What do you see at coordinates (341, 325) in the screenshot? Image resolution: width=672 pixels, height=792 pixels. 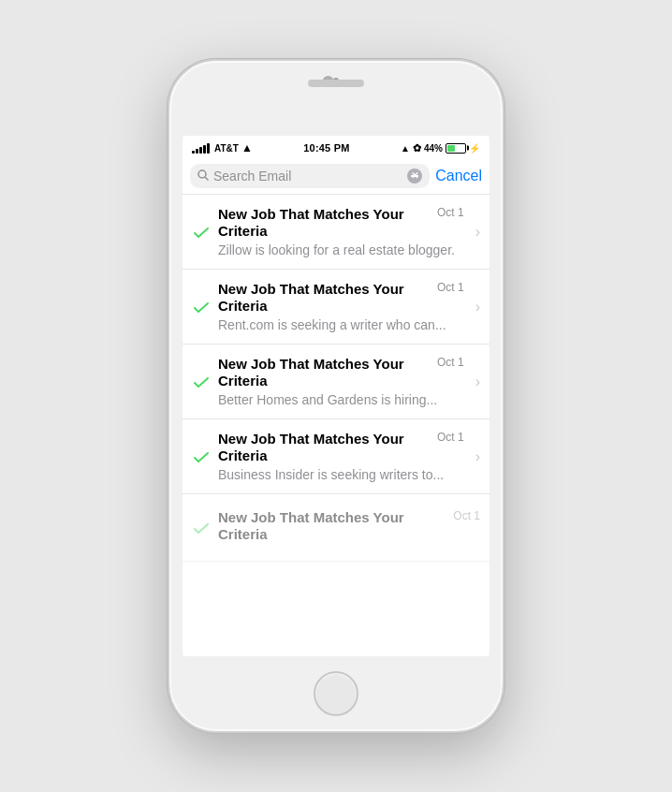 I see `email-preview: Rent.com is seeking a writer who can...` at bounding box center [341, 325].